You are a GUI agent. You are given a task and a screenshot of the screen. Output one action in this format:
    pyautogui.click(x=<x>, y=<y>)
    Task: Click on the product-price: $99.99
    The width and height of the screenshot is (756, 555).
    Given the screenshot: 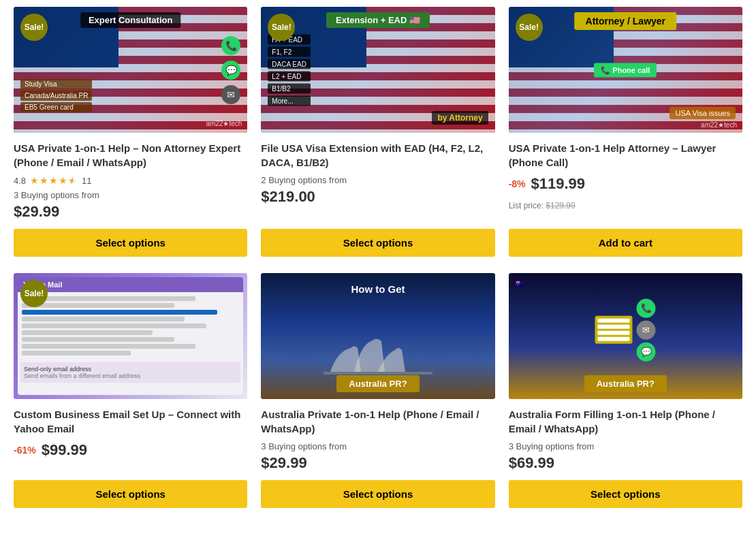 What is the action you would take?
    pyautogui.click(x=64, y=450)
    